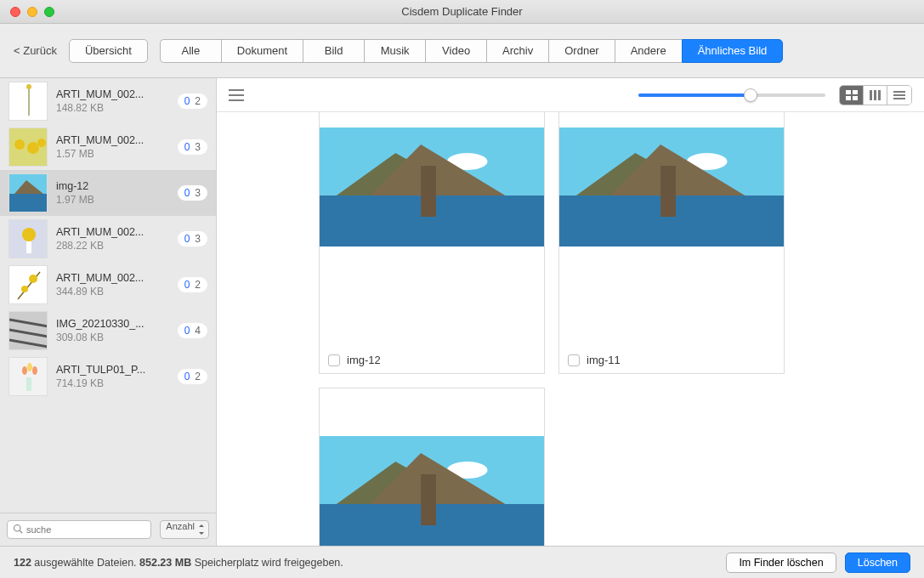 This screenshot has height=578, width=924. Describe the element at coordinates (581, 51) in the screenshot. I see `tab-ordner: Ordner` at that location.